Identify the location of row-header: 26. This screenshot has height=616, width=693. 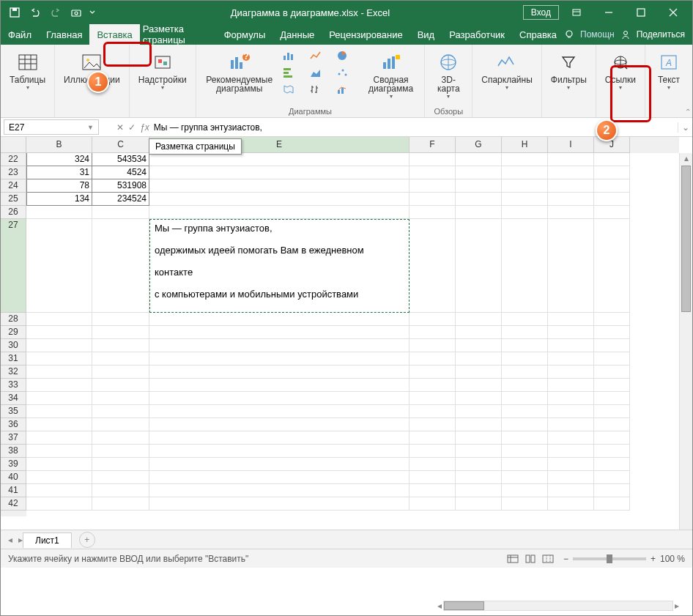
(13, 212).